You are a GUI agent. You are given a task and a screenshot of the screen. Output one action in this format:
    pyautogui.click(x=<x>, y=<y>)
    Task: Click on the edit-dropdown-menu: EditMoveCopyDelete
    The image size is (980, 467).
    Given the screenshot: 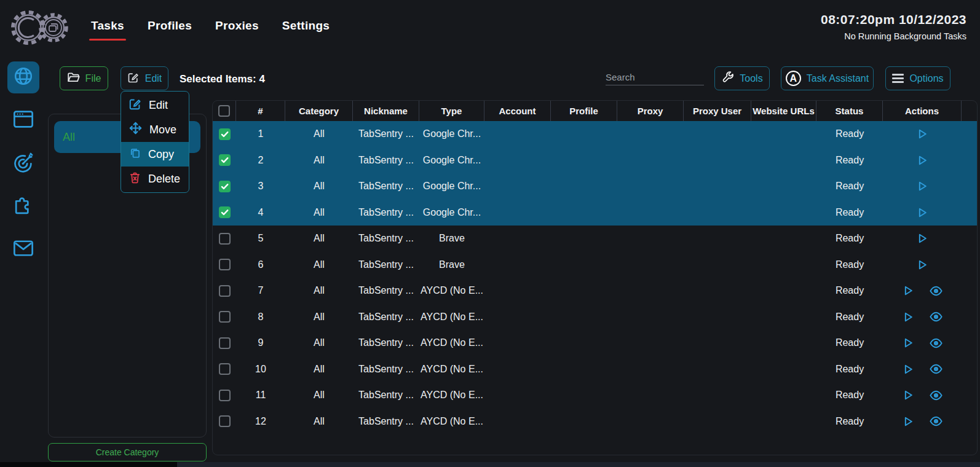 What is the action you would take?
    pyautogui.click(x=155, y=142)
    